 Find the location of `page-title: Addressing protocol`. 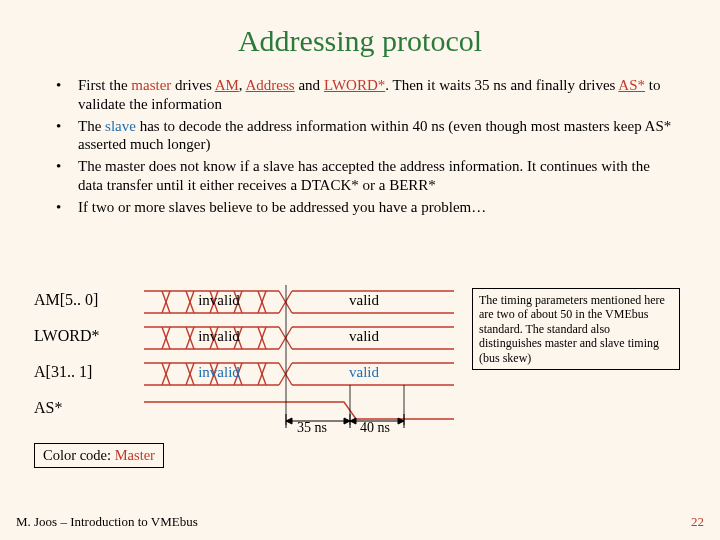

page-title: Addressing protocol is located at coordinates (360, 41).